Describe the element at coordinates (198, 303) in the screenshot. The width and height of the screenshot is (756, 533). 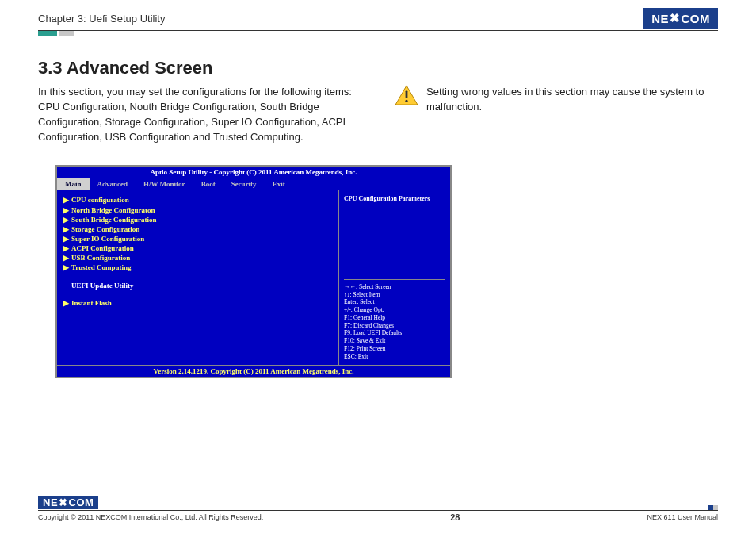
I see `bios-menu-item: ▶Instant Flash` at that location.